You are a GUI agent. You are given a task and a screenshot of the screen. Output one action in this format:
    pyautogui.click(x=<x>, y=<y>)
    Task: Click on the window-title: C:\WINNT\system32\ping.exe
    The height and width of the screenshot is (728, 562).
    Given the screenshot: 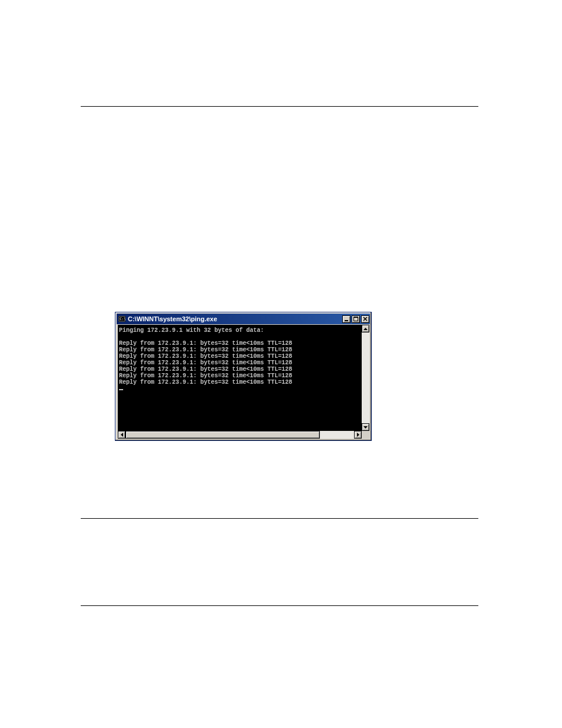 What is the action you would take?
    pyautogui.click(x=235, y=319)
    